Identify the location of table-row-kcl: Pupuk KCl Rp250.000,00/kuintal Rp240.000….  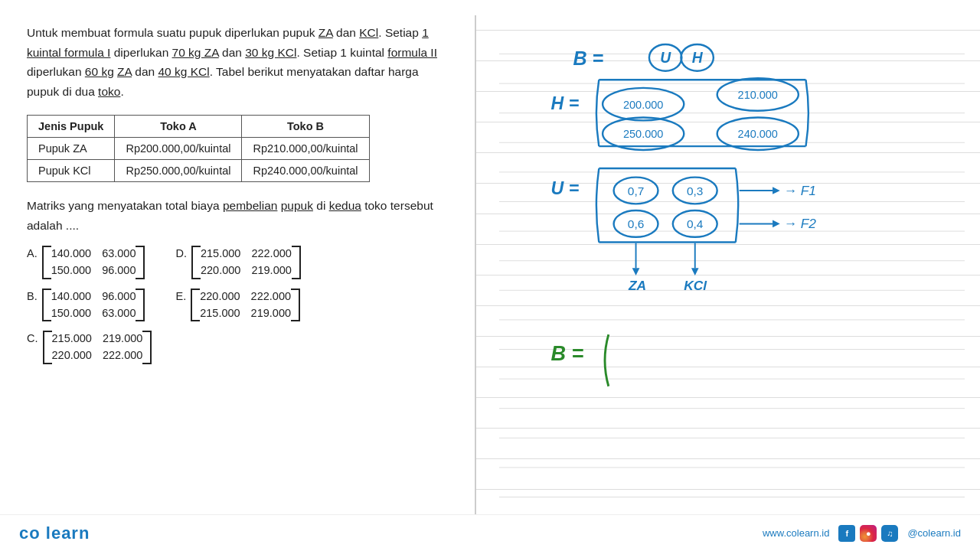
(199, 171).